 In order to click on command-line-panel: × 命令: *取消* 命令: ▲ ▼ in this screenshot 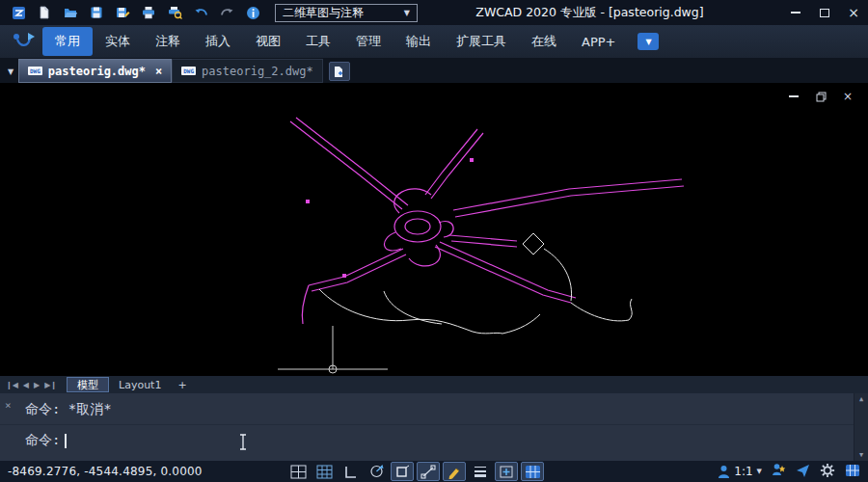, I will do `click(434, 427)`.